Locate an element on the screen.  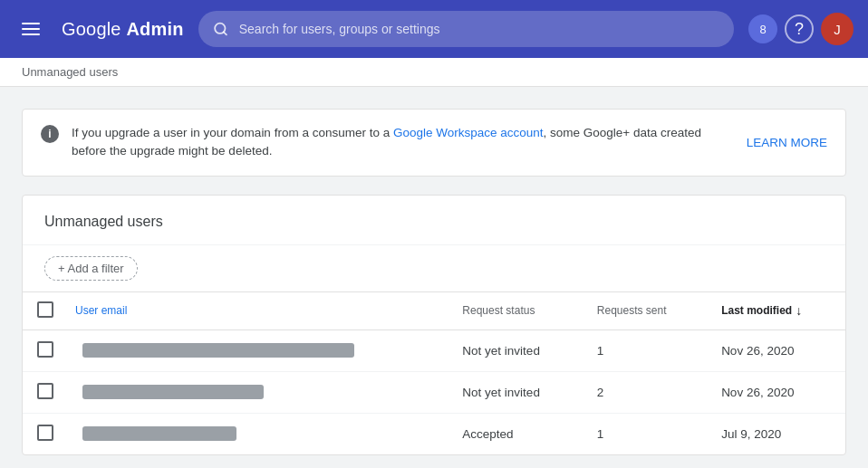
nav-actions: 8 ? J is located at coordinates (801, 29).